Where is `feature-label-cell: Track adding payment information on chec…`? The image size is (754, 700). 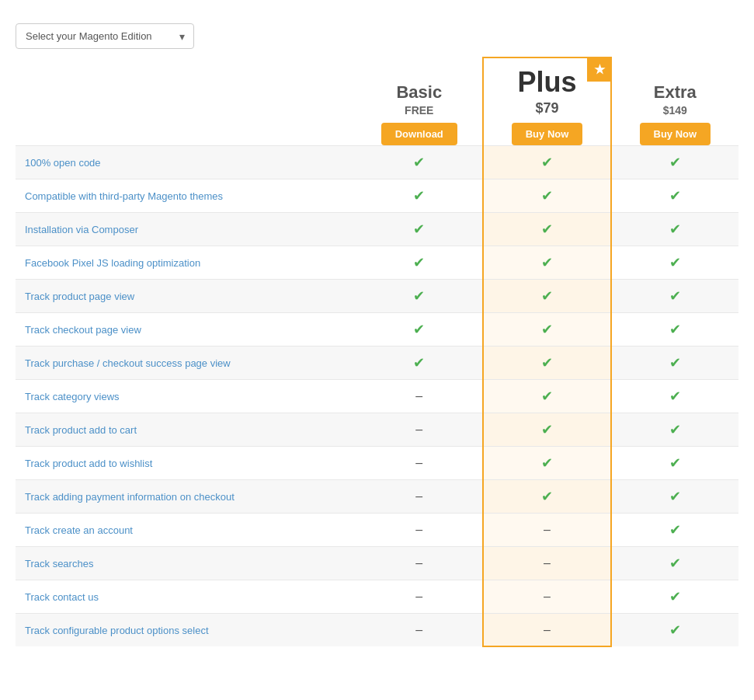
feature-label-cell: Track adding payment information on chec… is located at coordinates (186, 497).